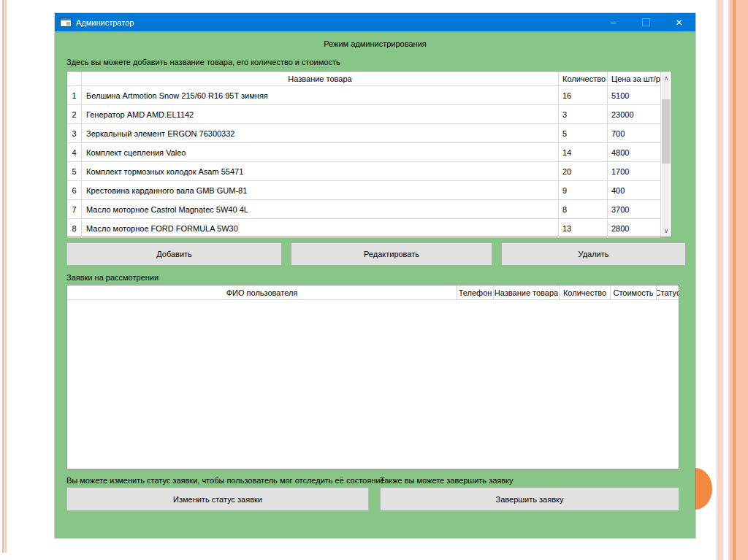  Describe the element at coordinates (75, 152) in the screenshot. I see `row-number: 4` at that location.